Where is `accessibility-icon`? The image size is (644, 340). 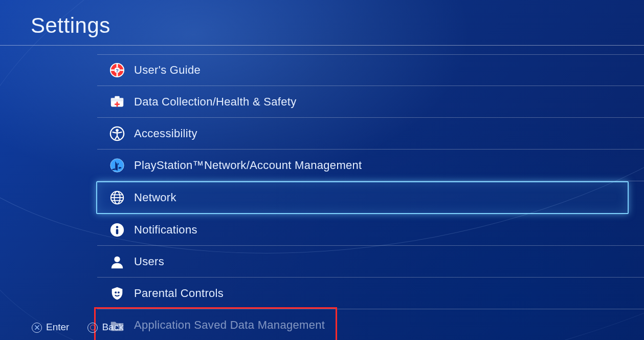 accessibility-icon is located at coordinates (117, 134).